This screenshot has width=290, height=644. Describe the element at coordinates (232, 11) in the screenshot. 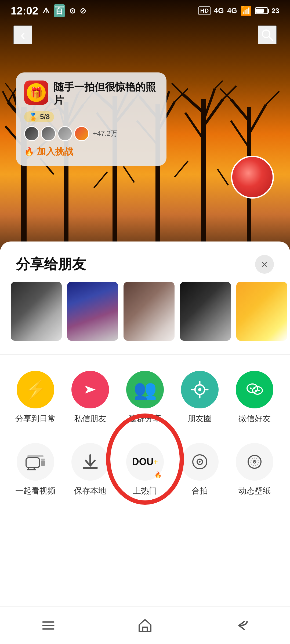

I see `signal-4g-2: 4G` at that location.